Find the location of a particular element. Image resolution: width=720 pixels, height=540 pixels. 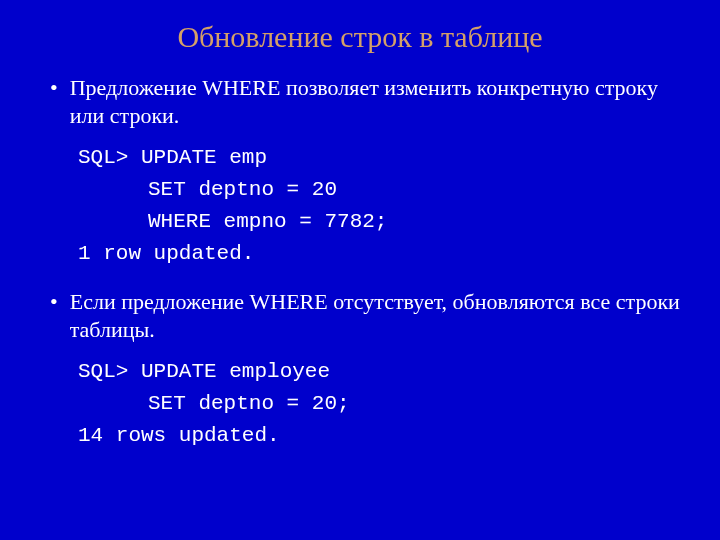

code-line: SET deptno = 20; is located at coordinates (384, 404).